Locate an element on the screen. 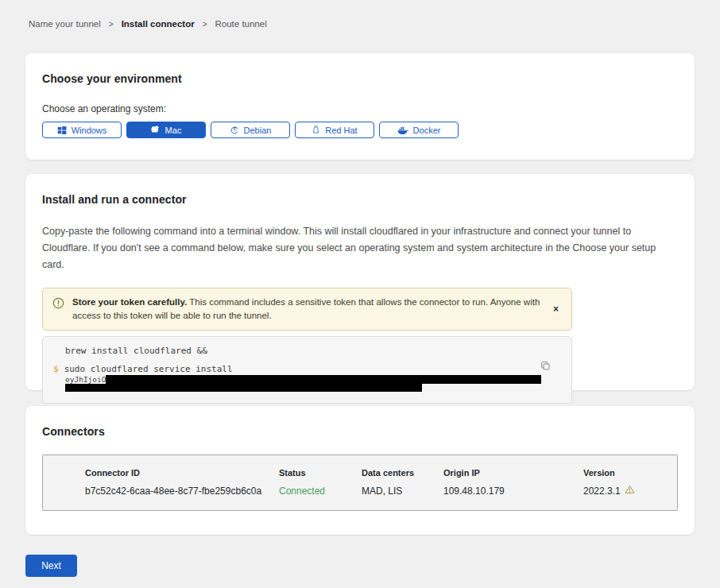  connector-id-cell: b7c52c42-6caa-48ee-8c77-fbe259cb6c0a is located at coordinates (182, 491).